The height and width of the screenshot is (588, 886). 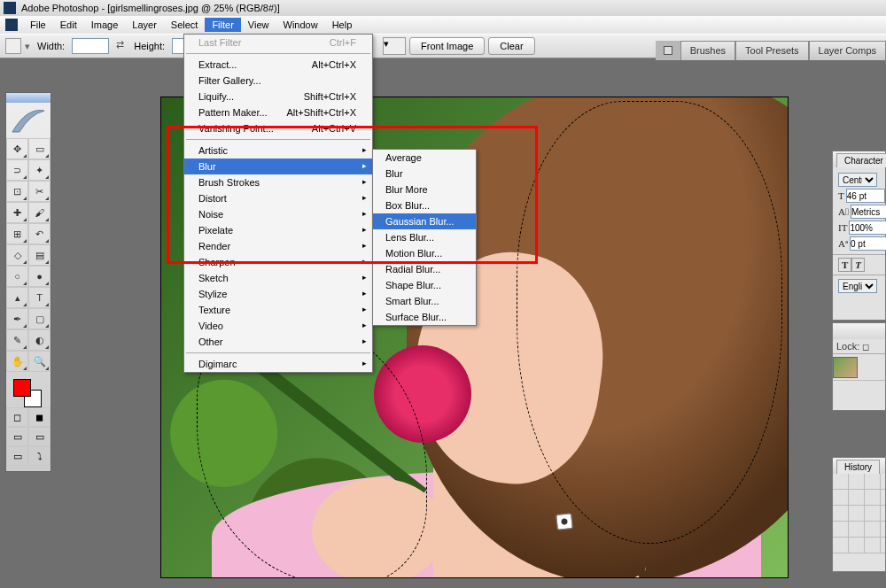 What do you see at coordinates (278, 278) in the screenshot?
I see `menu-item-sketch: Sketch` at bounding box center [278, 278].